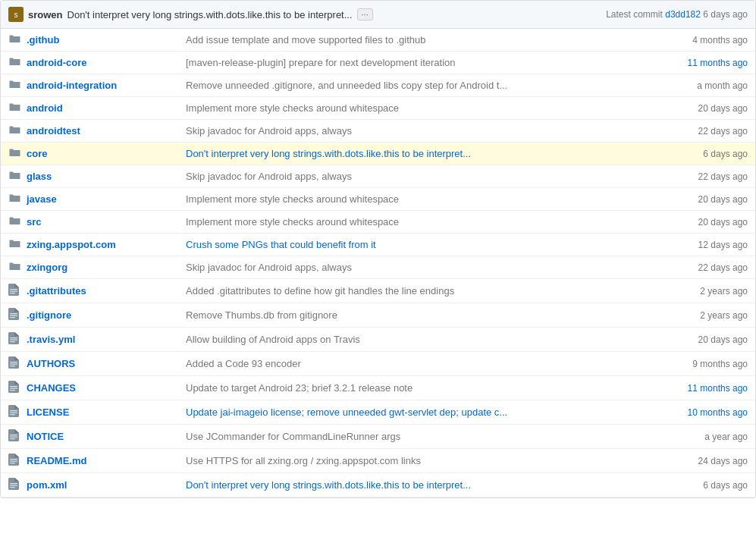  I want to click on file-age-text: 9 months ago, so click(702, 364).